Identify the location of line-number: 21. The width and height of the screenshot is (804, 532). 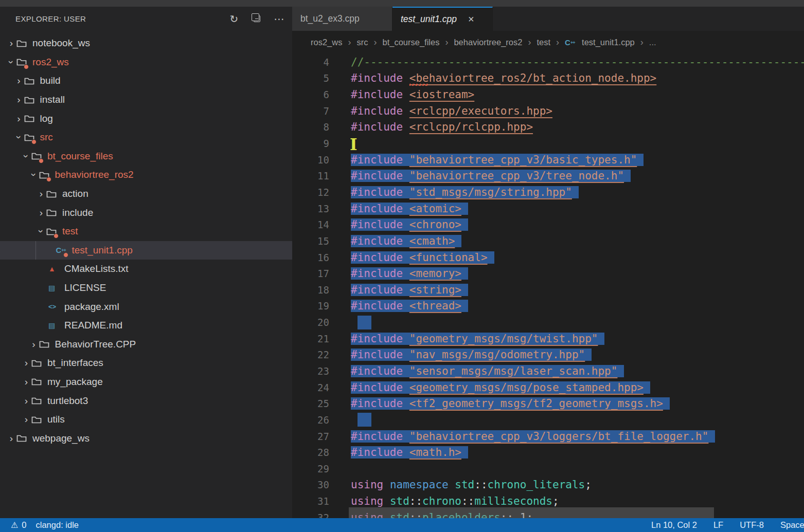
(311, 339).